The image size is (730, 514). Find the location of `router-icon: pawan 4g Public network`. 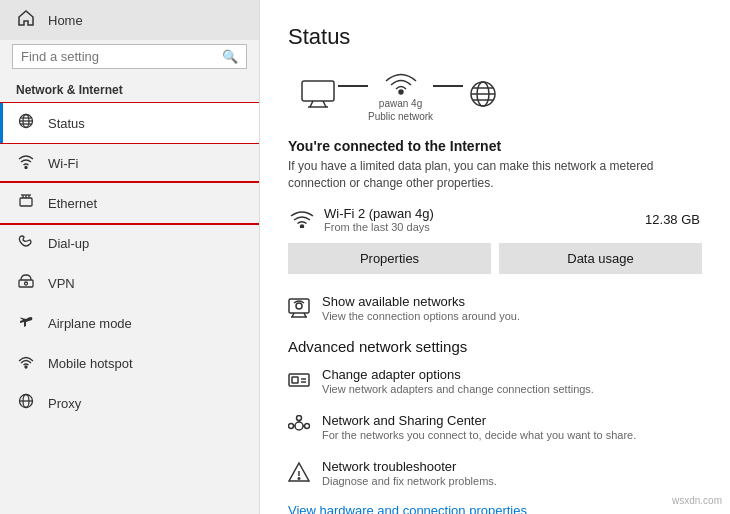

router-icon: pawan 4g Public network is located at coordinates (400, 94).